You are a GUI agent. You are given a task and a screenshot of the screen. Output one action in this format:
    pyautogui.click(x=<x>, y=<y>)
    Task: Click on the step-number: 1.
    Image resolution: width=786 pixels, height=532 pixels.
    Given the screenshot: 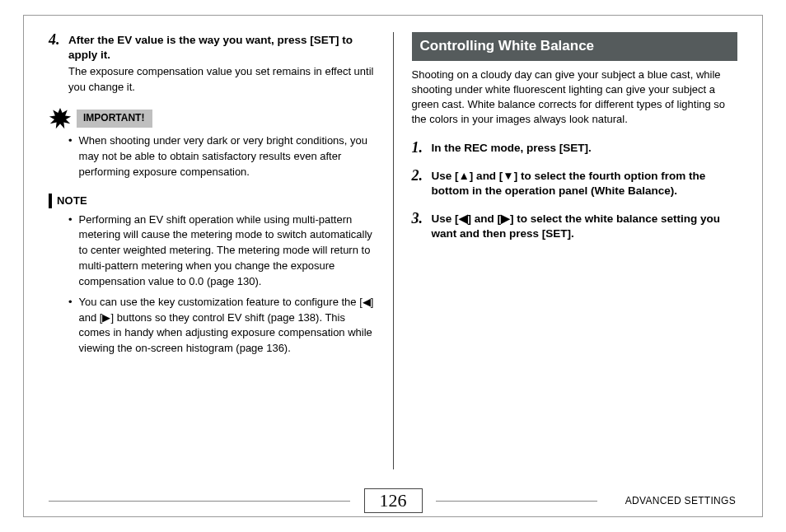 What is the action you would take?
    pyautogui.click(x=422, y=148)
    